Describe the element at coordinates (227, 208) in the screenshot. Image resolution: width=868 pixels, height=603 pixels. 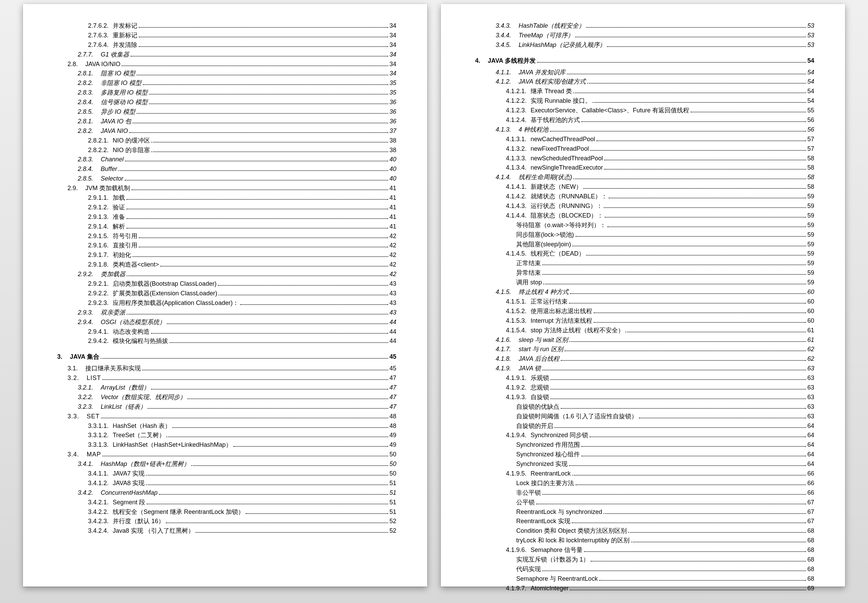
I see `toc-entry: 2.9.1.2.验证41` at that location.